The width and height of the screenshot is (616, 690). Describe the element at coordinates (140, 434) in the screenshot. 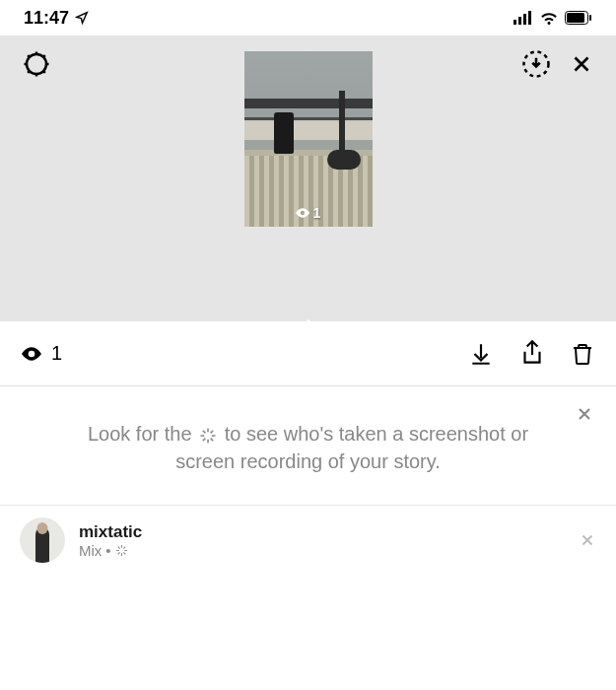

I see `info-text-before: Look for the` at that location.